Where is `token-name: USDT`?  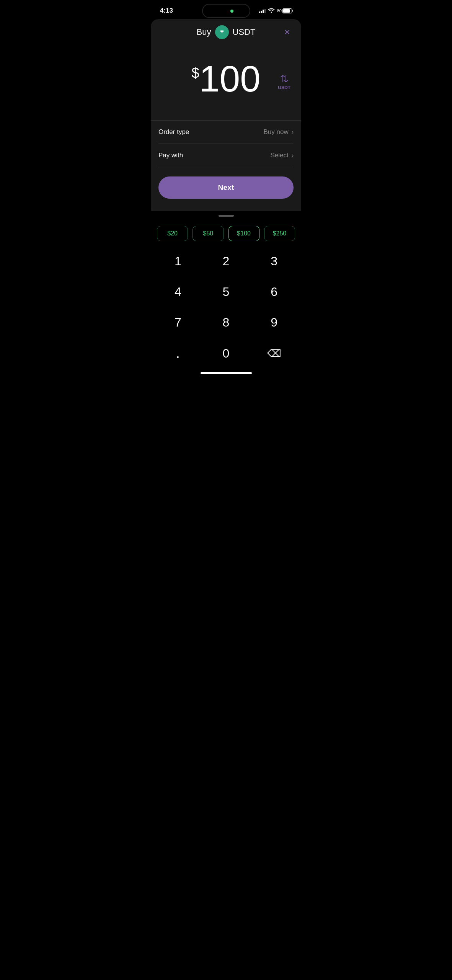
token-name: USDT is located at coordinates (244, 32).